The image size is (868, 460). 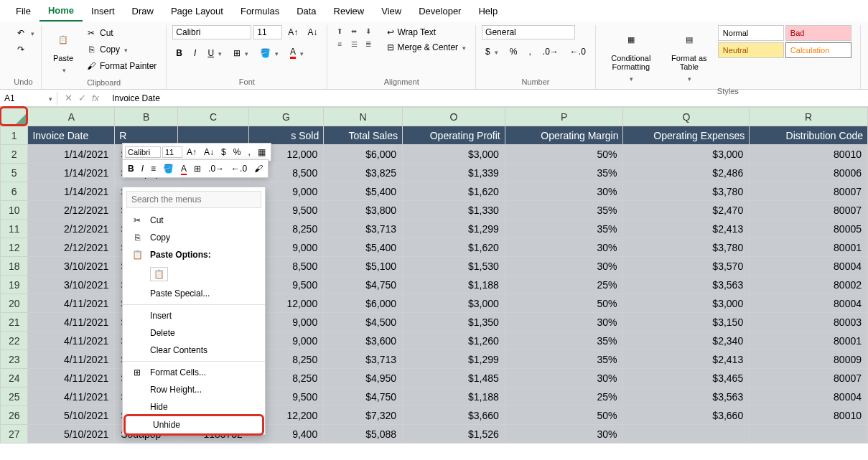 What do you see at coordinates (363, 154) in the screenshot?
I see `cell: $6,000` at bounding box center [363, 154].